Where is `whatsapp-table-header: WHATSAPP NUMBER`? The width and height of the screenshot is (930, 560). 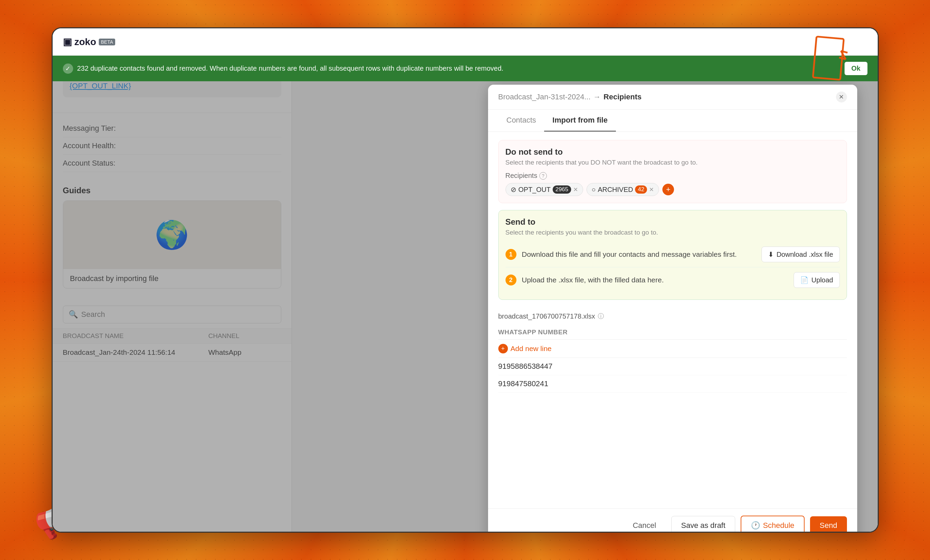 whatsapp-table-header: WHATSAPP NUMBER is located at coordinates (673, 333).